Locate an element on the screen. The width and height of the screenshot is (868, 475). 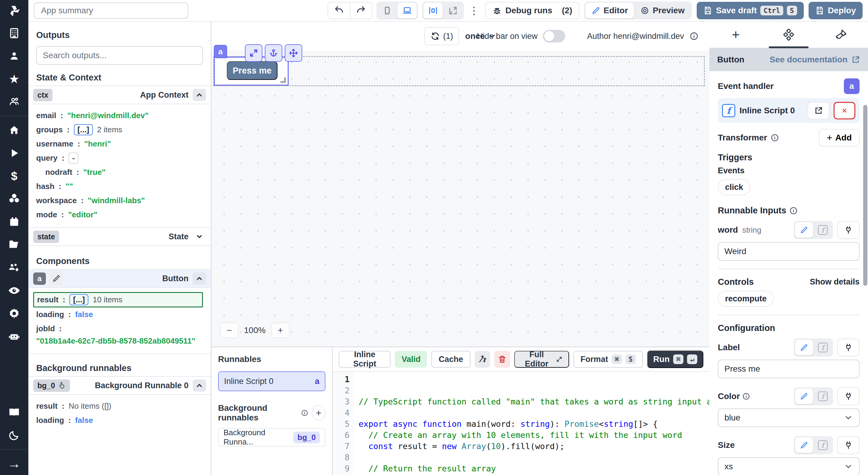
user-icon is located at coordinates (14, 56).